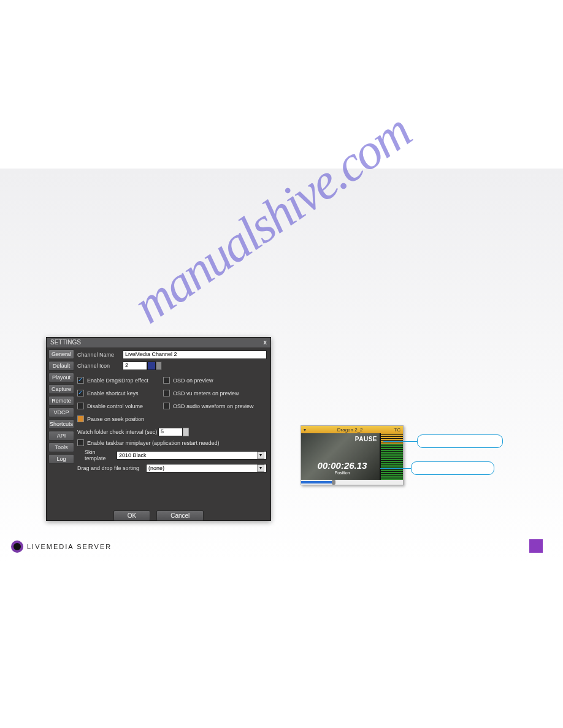 This screenshot has width=563, height=728. What do you see at coordinates (113, 393) in the screenshot?
I see `label-shortcut: Enable shortcut keys` at bounding box center [113, 393].